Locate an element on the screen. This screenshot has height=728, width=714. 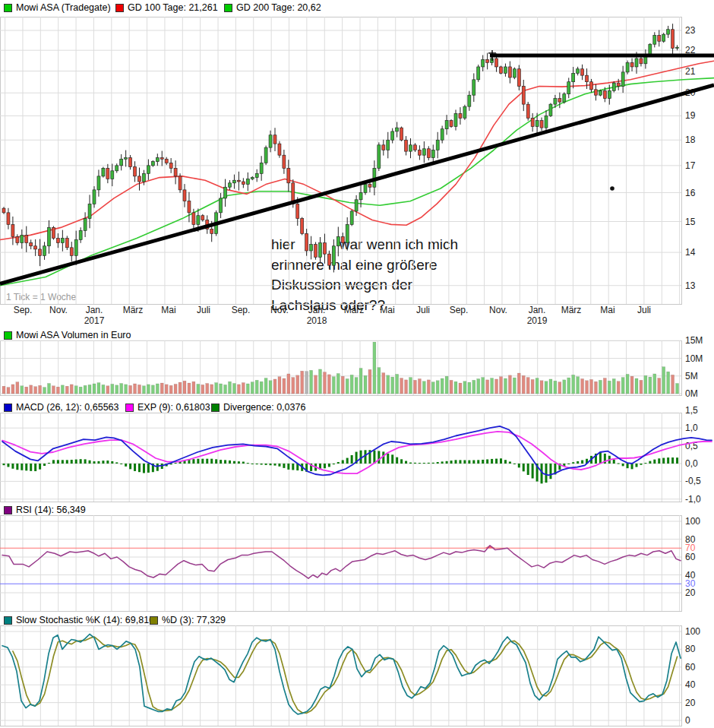
legend-label: RSI (14): 56,349 is located at coordinates (51, 510).